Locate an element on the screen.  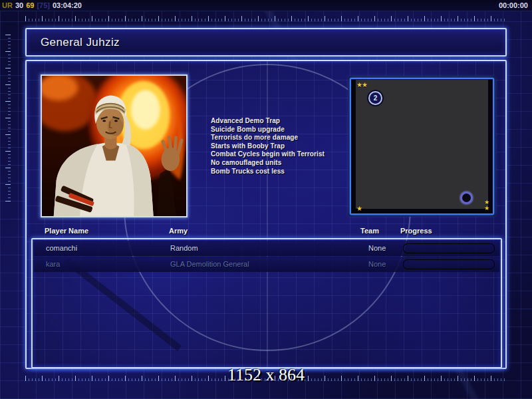
metric-value: 30 is located at coordinates (19, 5).